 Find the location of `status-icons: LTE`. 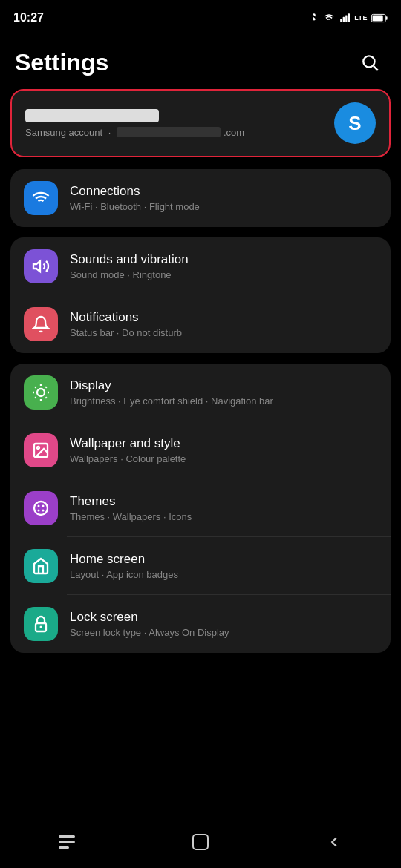

status-icons: LTE is located at coordinates (348, 18).